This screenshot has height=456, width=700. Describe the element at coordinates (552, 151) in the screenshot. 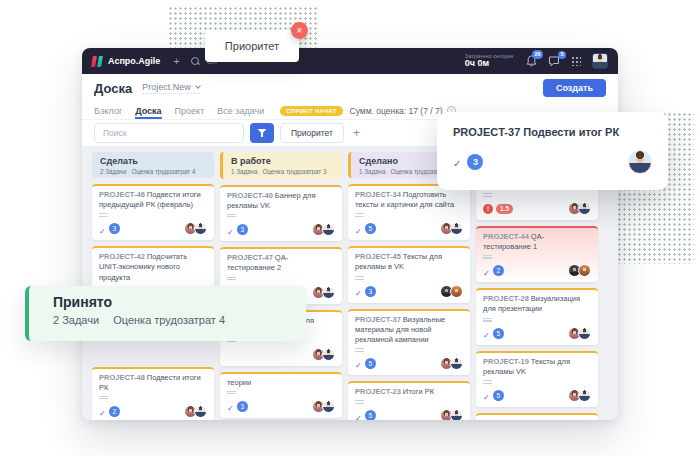

I see `task-popup-card: PROJECT-37 Подвести итог РК 3` at that location.